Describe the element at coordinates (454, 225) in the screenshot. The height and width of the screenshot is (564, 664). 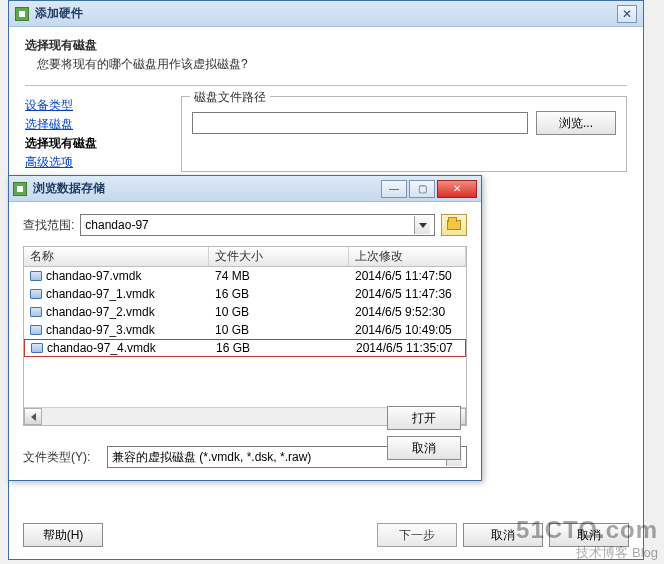
I see `folder-up-button` at that location.